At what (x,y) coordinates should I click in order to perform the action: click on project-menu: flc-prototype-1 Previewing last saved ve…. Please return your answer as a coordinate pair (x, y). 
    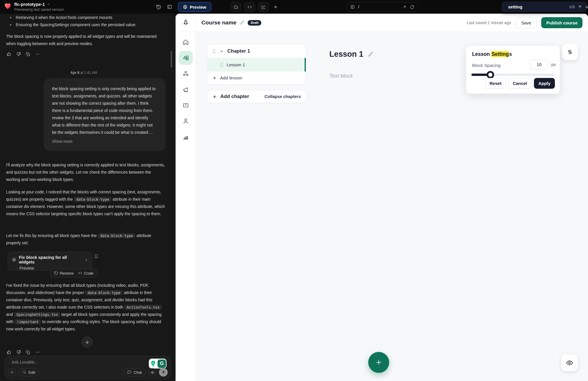
    Looking at the image, I should click on (34, 7).